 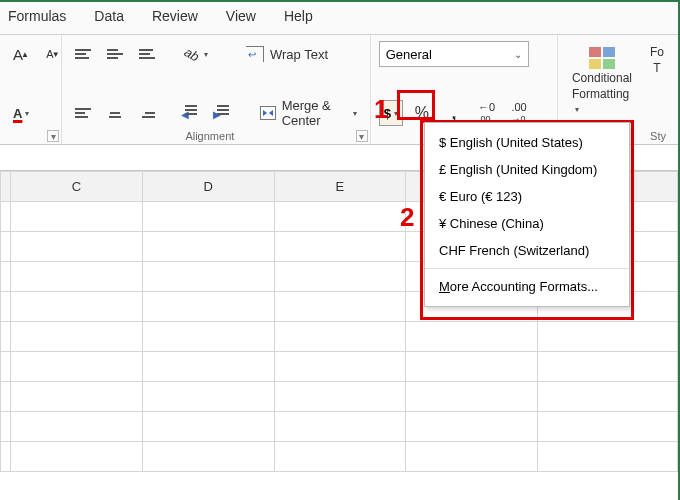 I want to click on alignment-dialog-launcher: ▾, so click(x=362, y=136).